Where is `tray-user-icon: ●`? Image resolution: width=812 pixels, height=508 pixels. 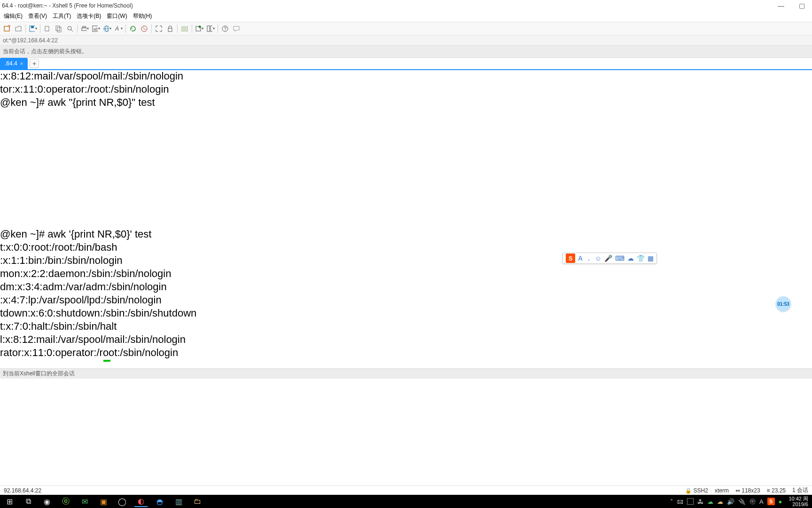
tray-user-icon: ● is located at coordinates (781, 501).